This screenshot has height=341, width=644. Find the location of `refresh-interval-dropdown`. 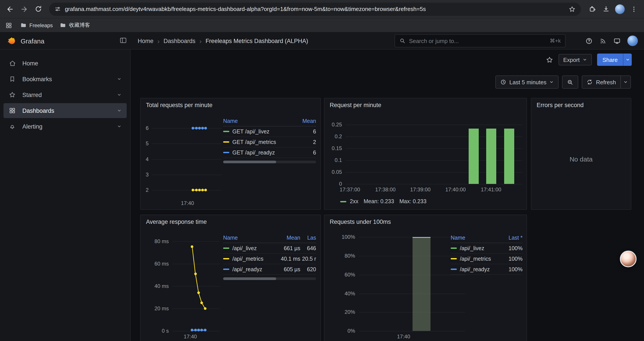

refresh-interval-dropdown is located at coordinates (626, 82).